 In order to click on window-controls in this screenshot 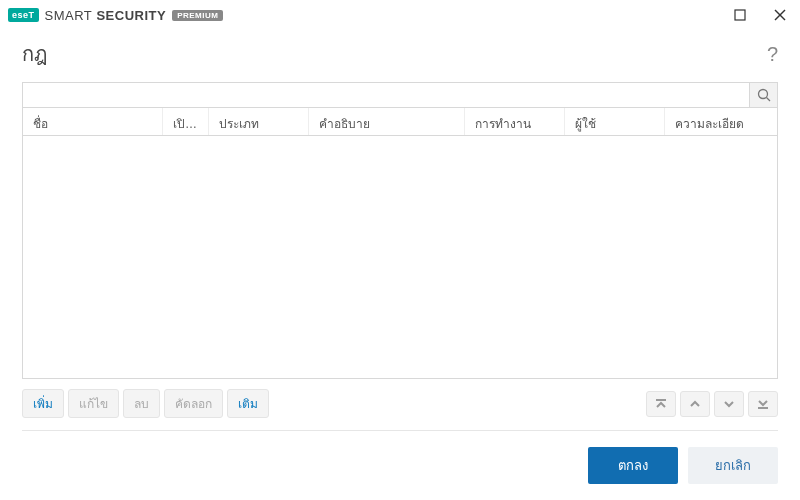, I will do `click(760, 15)`.